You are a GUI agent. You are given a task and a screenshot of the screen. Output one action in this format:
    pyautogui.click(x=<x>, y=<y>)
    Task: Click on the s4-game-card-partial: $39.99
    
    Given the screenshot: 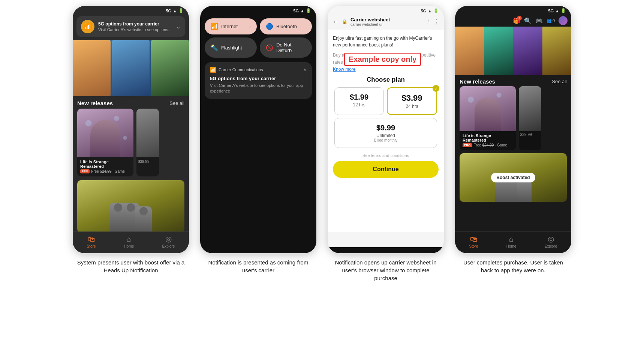 What is the action you would take?
    pyautogui.click(x=530, y=118)
    